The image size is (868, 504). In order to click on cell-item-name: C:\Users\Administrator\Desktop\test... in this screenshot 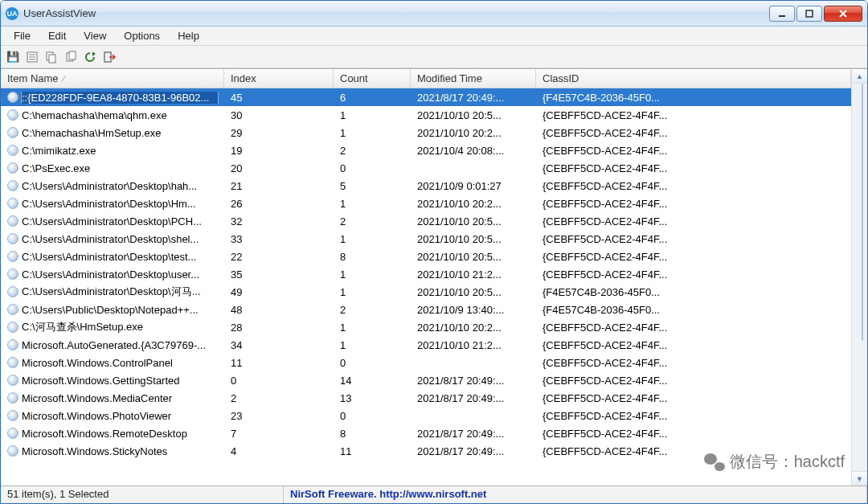, I will do `click(113, 257)`.